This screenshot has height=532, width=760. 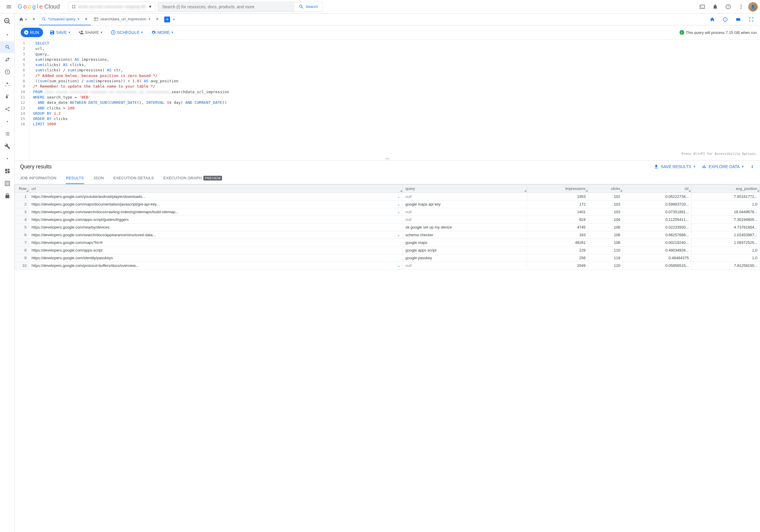 I want to click on rail-analytics, so click(x=7, y=84).